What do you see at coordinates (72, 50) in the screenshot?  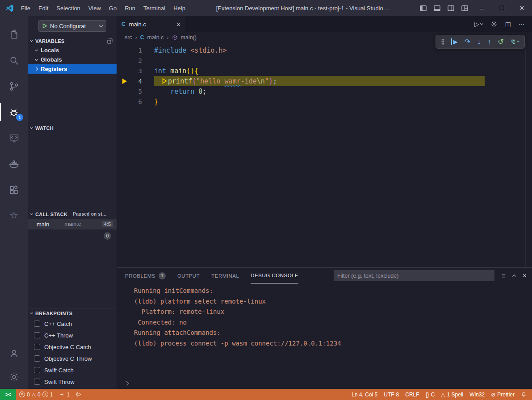 I see `variables-scope-locals: Locals` at bounding box center [72, 50].